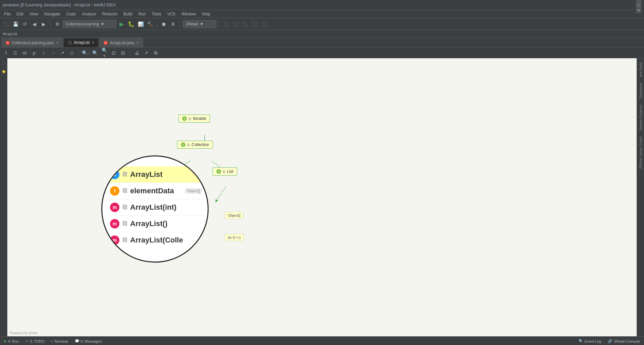 The image size is (644, 345). Describe the element at coordinates (226, 24) in the screenshot. I see `toolbar-extra-1: ⬛` at that location.